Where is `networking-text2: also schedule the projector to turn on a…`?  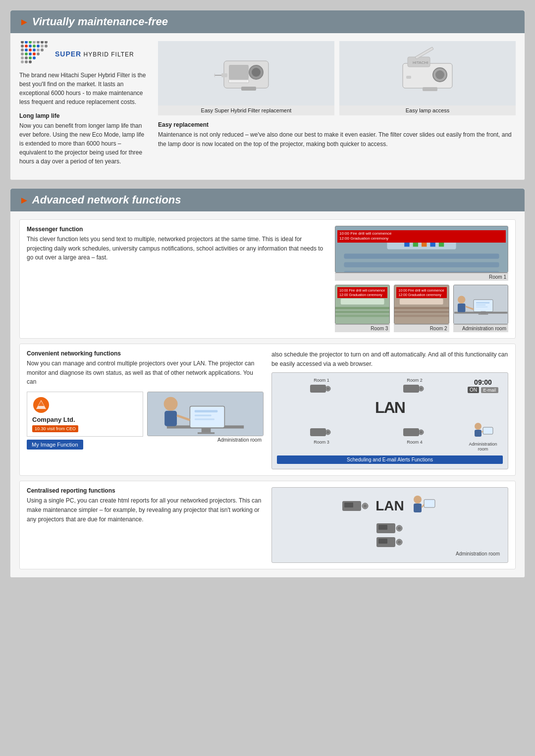 networking-text2: also schedule the projector to turn on a… is located at coordinates (390, 359).